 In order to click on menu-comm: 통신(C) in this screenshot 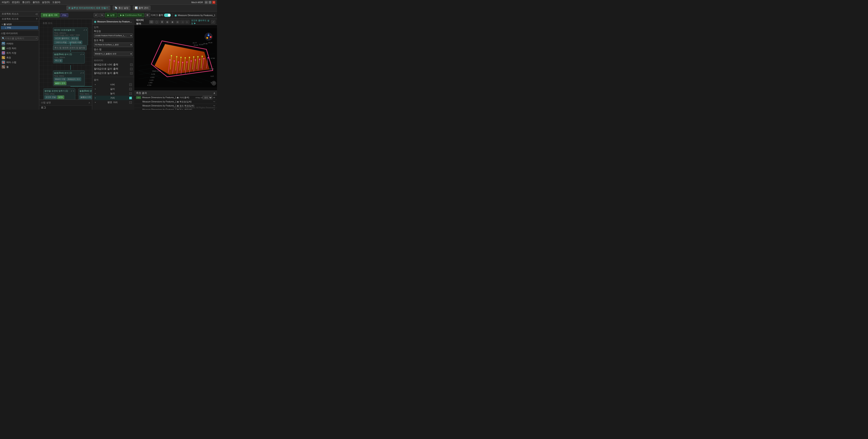, I will do `click(26, 2)`.